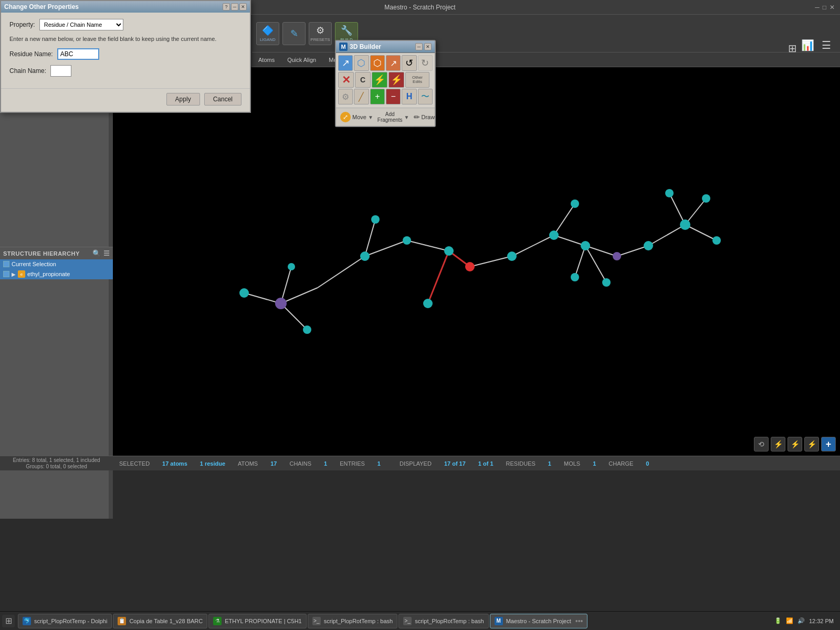 Image resolution: width=840 pixels, height=630 pixels. Describe the element at coordinates (6, 274) in the screenshot. I see `ethyl-checkbox` at that location.